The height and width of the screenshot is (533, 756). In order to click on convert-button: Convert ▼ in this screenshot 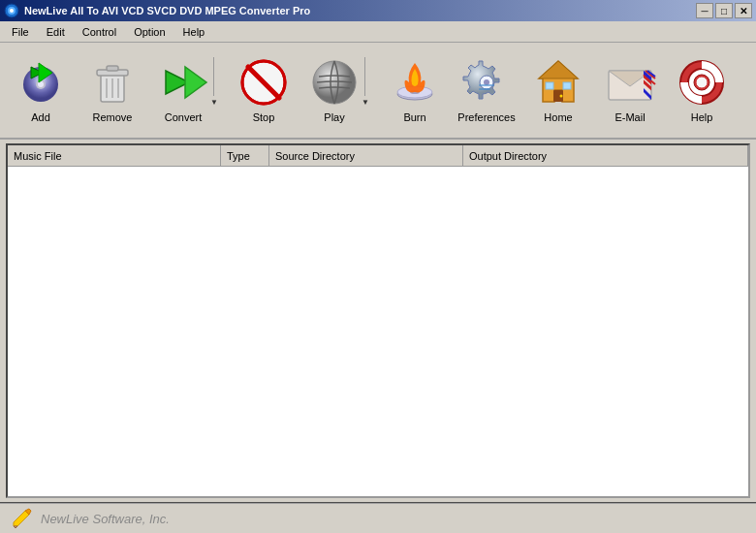, I will do `click(188, 91)`.